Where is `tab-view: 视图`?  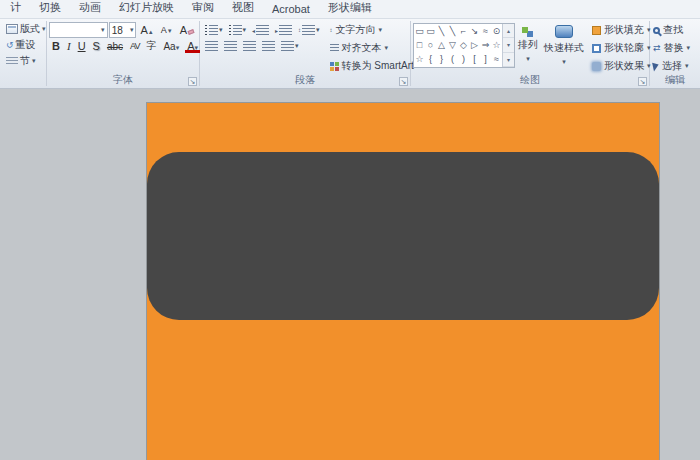
tab-view: 视图 is located at coordinates (243, 9).